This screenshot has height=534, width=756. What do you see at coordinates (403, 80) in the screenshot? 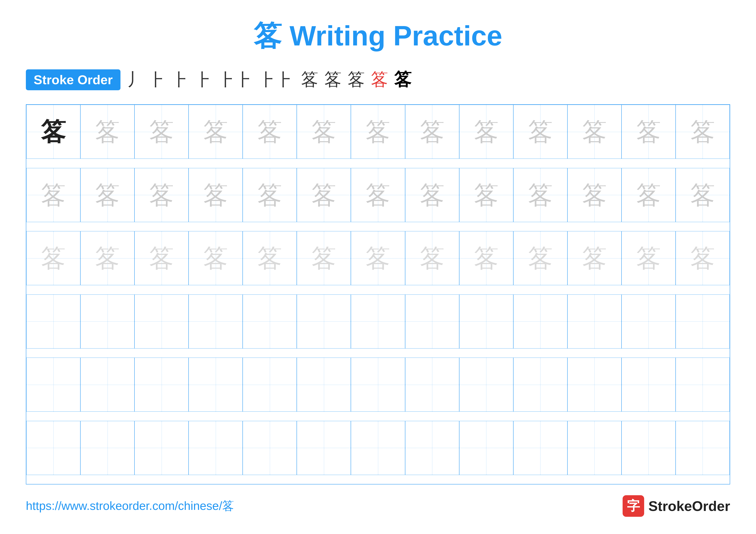
I see `stroke-11: 笿` at bounding box center [403, 80].